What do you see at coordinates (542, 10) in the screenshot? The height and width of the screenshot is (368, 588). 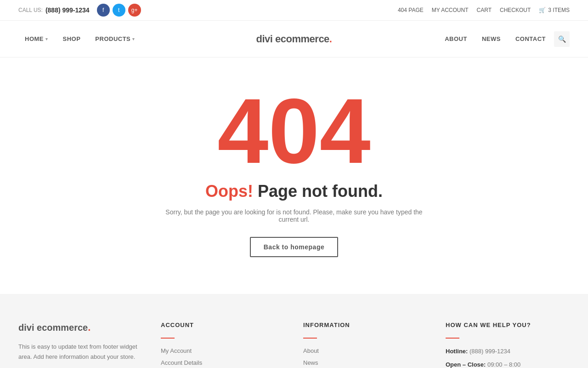 I see `cart-icon: 🛒` at bounding box center [542, 10].